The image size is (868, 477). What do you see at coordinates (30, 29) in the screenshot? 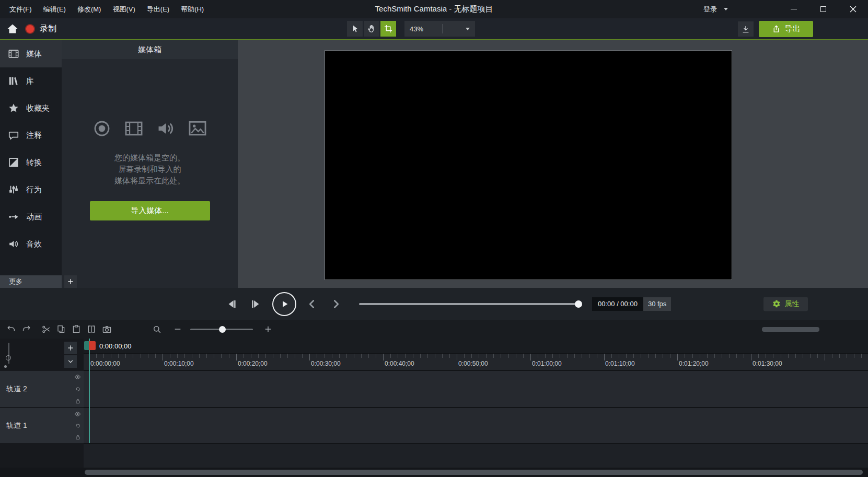
I see `record-icon` at bounding box center [30, 29].